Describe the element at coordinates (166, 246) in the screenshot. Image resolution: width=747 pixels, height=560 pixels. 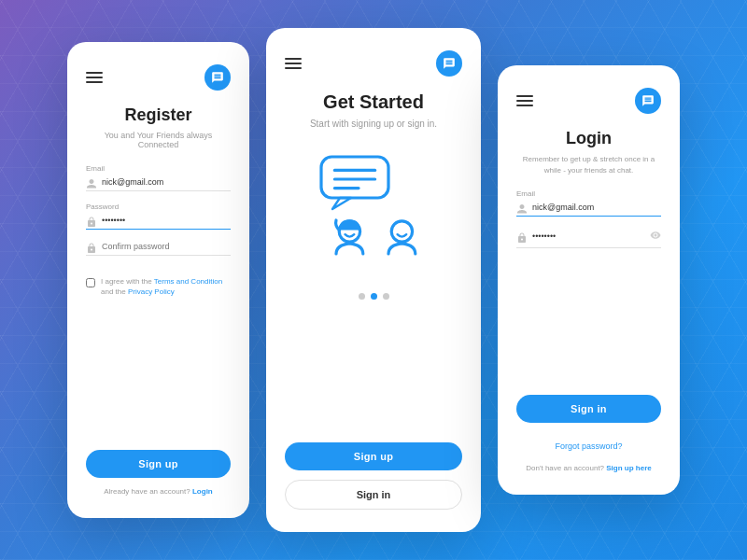
I see `confirm-password-input` at that location.